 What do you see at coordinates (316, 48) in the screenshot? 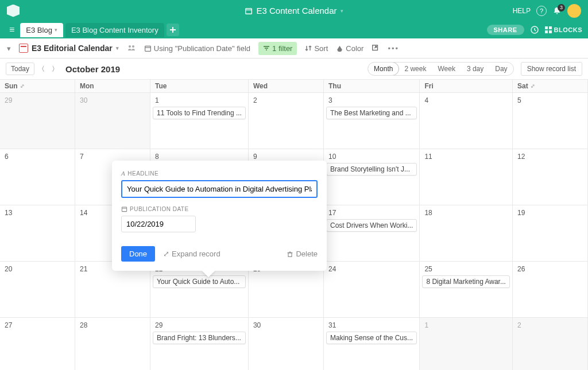
I see `sort-button: Sort` at bounding box center [316, 48].